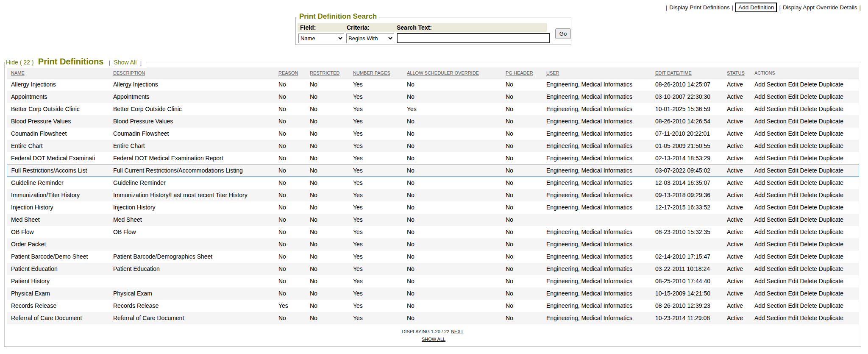 This screenshot has height=354, width=868. What do you see at coordinates (292, 73) in the screenshot?
I see `column-header-reason: REASON` at bounding box center [292, 73].